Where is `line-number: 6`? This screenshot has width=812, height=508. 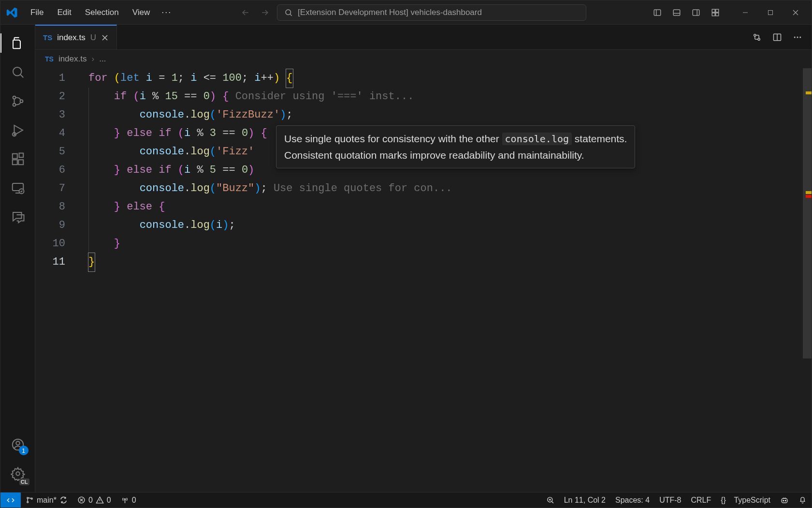
line-number: 6 is located at coordinates (57, 170).